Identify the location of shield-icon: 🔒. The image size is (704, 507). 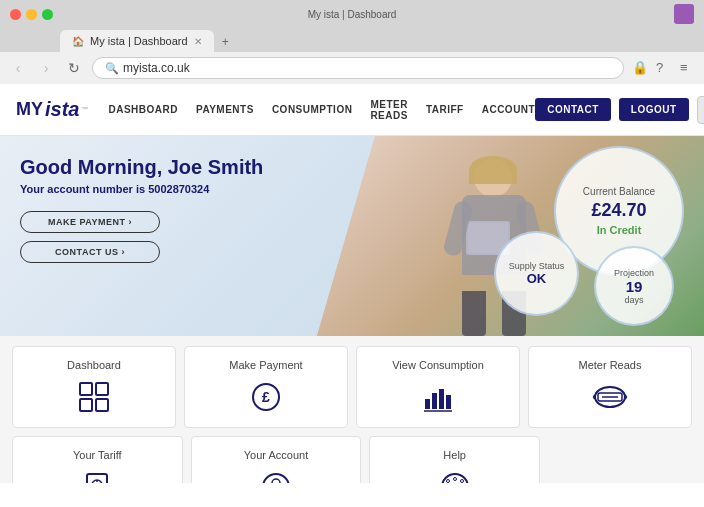
(640, 68).